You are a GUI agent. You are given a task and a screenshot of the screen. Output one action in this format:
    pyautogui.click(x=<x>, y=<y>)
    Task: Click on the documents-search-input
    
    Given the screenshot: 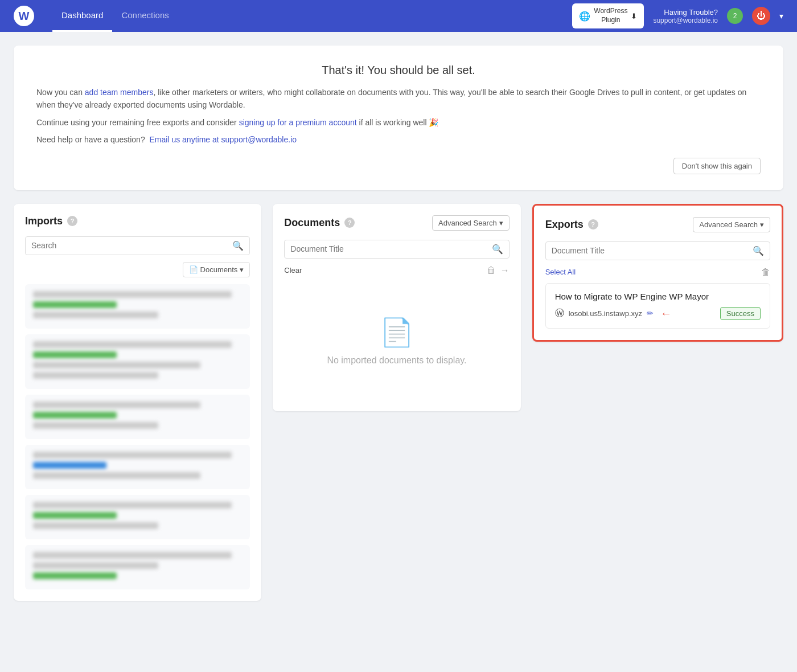 What is the action you would take?
    pyautogui.click(x=388, y=249)
    